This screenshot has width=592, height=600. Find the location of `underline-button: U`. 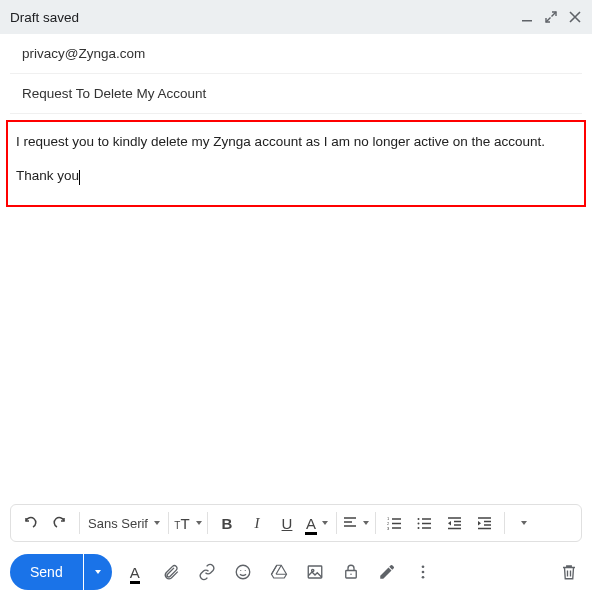

underline-button: U is located at coordinates (287, 523).